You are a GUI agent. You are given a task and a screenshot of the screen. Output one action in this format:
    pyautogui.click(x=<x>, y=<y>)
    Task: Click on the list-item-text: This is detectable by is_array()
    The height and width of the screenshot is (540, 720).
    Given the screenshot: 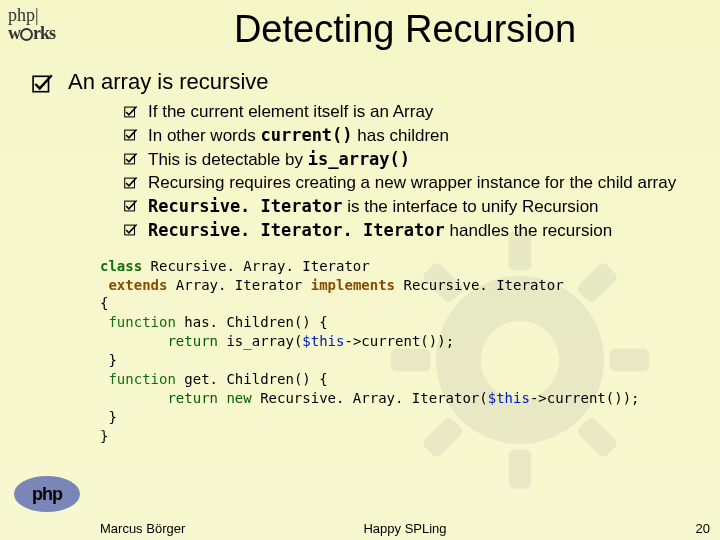 What is the action you would take?
    pyautogui.click(x=279, y=160)
    